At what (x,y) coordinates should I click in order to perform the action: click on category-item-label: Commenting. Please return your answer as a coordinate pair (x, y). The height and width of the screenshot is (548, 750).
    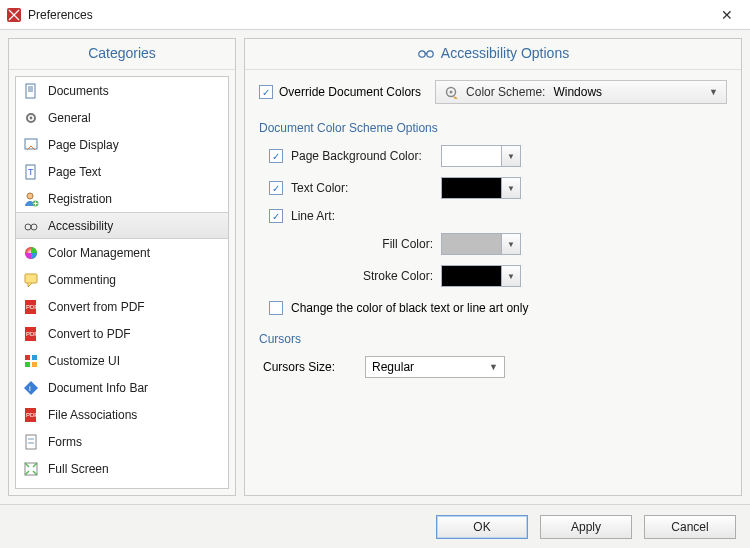
    Looking at the image, I should click on (82, 280).